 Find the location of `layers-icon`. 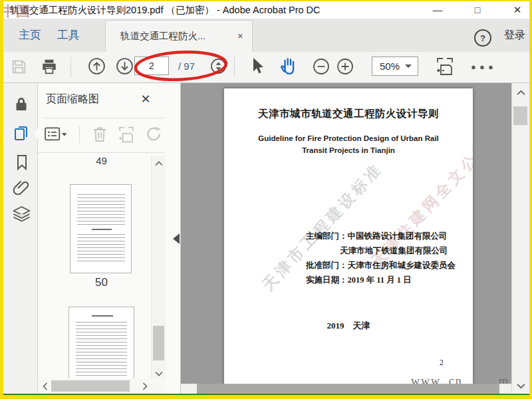

layers-icon is located at coordinates (21, 214).